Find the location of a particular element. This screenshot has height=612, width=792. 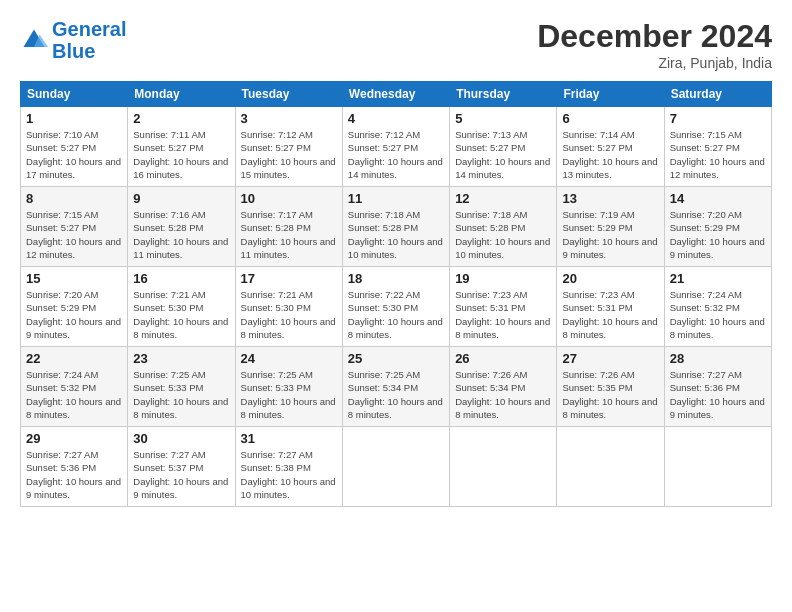

table-row: 24 Sunrise: 7:25 AM Sunset: 5:33 PM Dayl… is located at coordinates (288, 387).